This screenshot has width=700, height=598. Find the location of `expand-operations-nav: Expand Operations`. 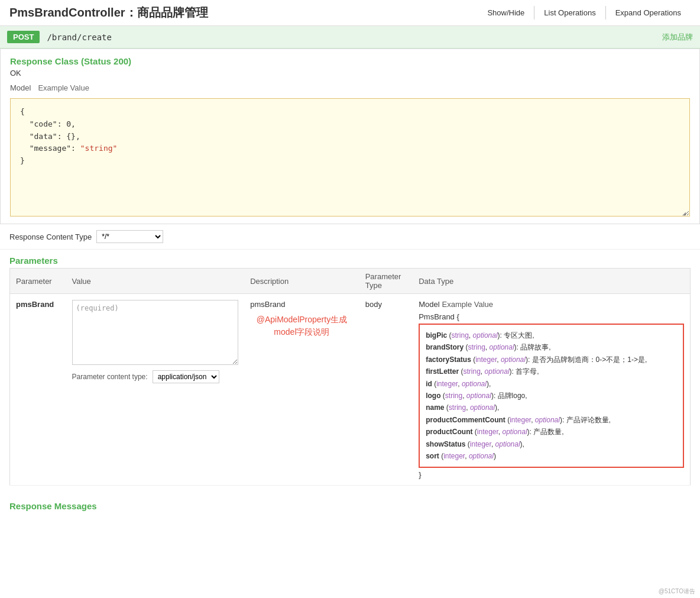

expand-operations-nav: Expand Operations is located at coordinates (648, 13).